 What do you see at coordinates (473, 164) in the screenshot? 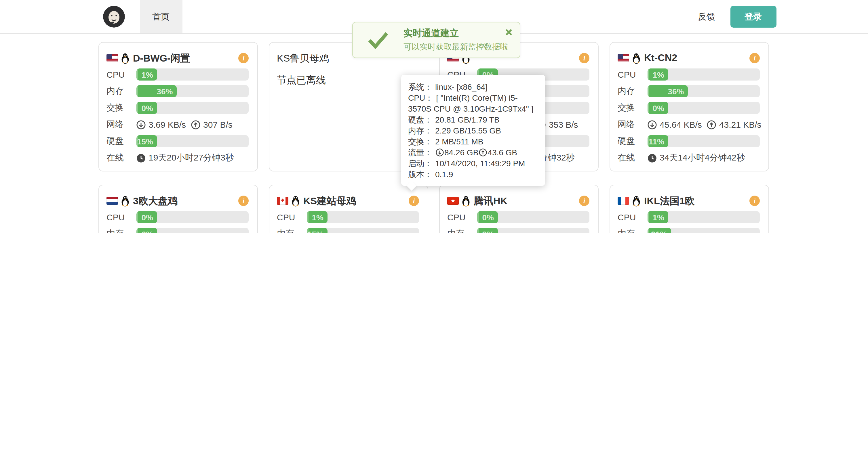
I see `tooltip-boot-line: 启动：10/14/2020, 11:49:29 PM` at bounding box center [473, 164].